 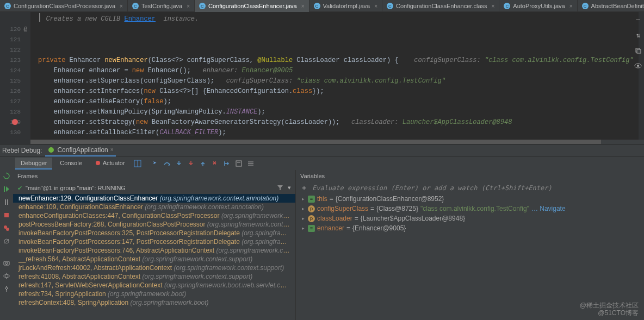 What do you see at coordinates (7, 245) in the screenshot?
I see `left-action-rail` at bounding box center [7, 245].